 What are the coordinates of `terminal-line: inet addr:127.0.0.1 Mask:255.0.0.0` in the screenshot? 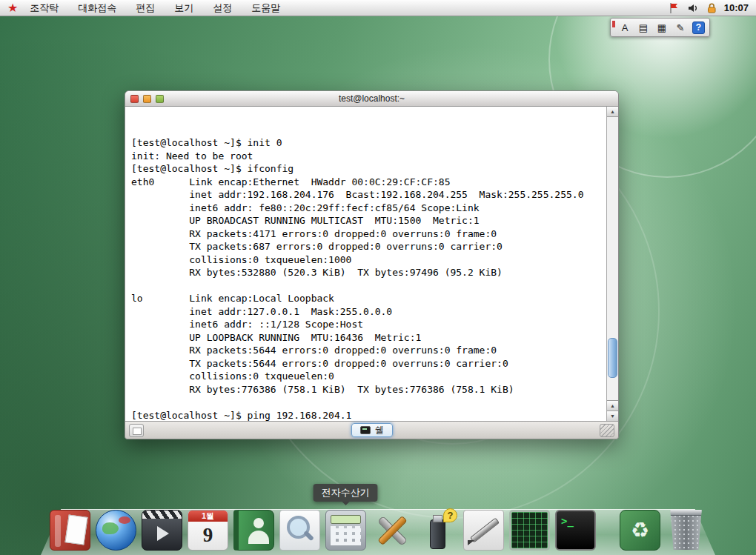 It's located at (368, 312).